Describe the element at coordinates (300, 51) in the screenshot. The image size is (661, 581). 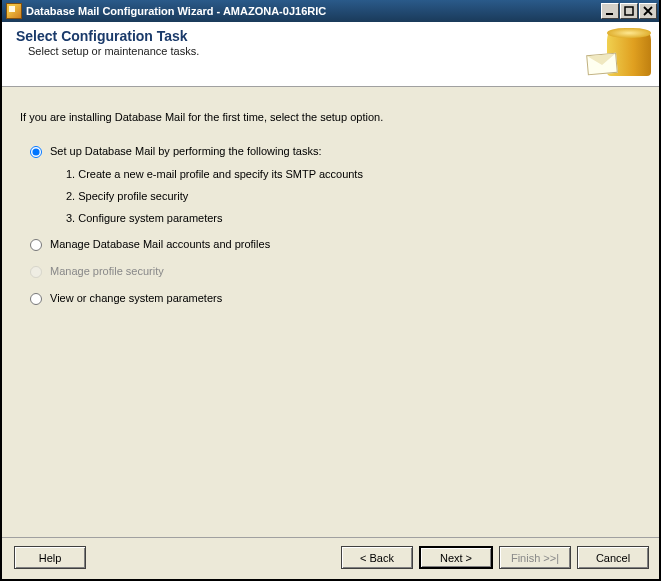
I see `page-subtitle: Select setup or maintenance tasks.` at that location.